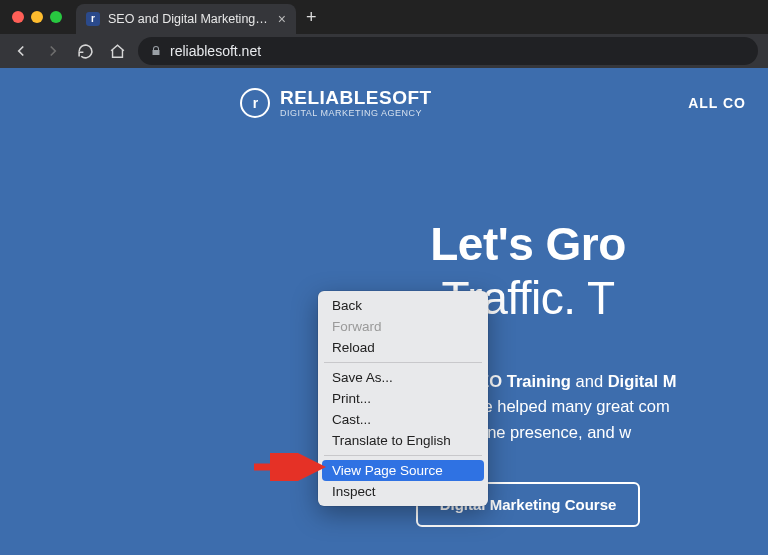  Describe the element at coordinates (403, 348) in the screenshot. I see `context-menu-reload: Reload` at that location.